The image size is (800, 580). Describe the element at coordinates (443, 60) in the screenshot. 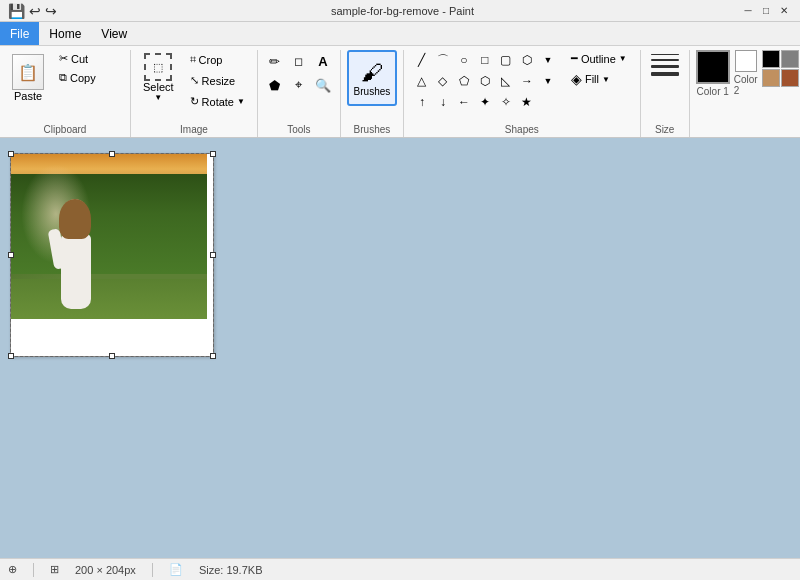

I see `curve-shape: ⌒` at that location.